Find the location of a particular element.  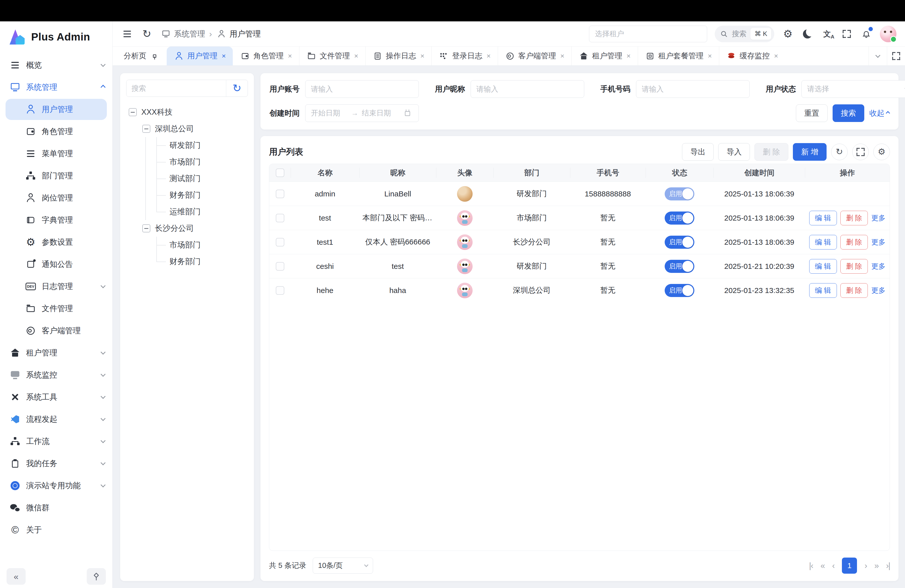

tree-node: 长沙分公司 is located at coordinates (187, 228).